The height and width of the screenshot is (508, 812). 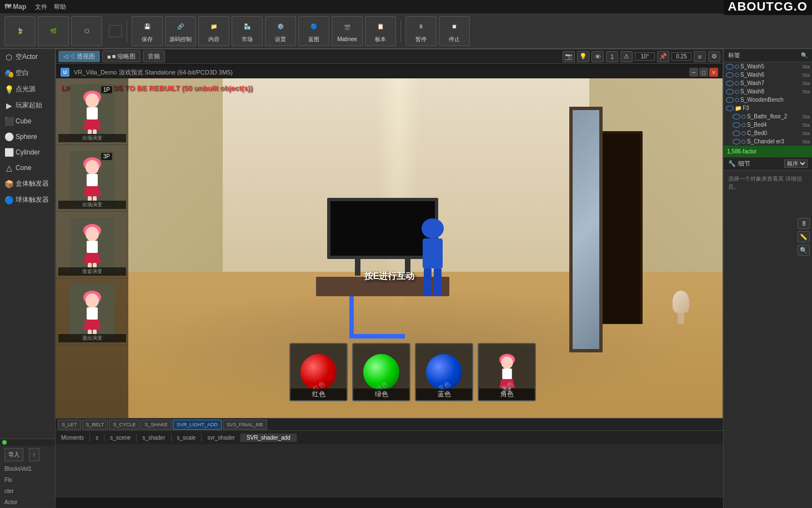 What do you see at coordinates (73, 438) in the screenshot?
I see `bottom-tab-moments: Moments` at bounding box center [73, 438].